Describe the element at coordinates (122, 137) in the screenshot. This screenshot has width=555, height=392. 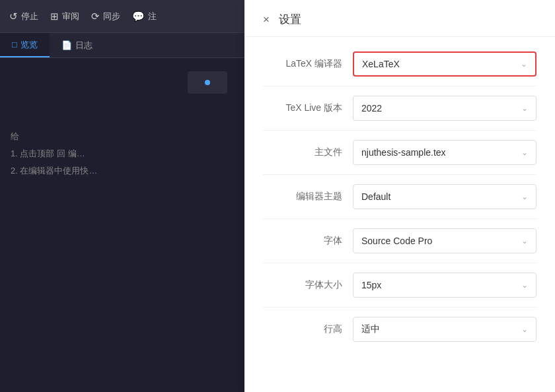
I see `editor-line-0: 给` at that location.